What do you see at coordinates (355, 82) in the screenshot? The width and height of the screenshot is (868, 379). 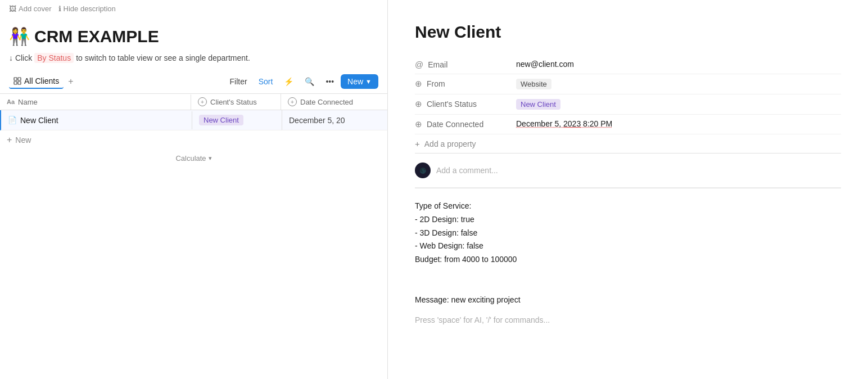 I see `new-button-label: New` at bounding box center [355, 82].